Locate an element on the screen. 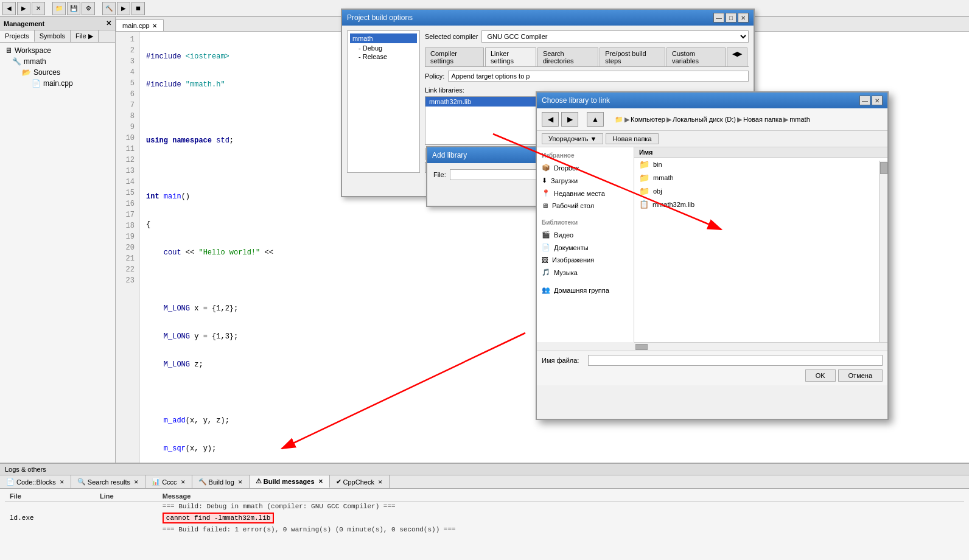  tab-more: ◀▶ is located at coordinates (737, 57).